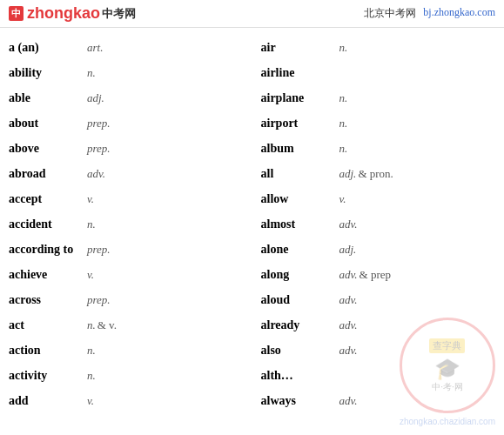  Describe the element at coordinates (48, 47) in the screenshot. I see `entry-word: a (an)` at that location.